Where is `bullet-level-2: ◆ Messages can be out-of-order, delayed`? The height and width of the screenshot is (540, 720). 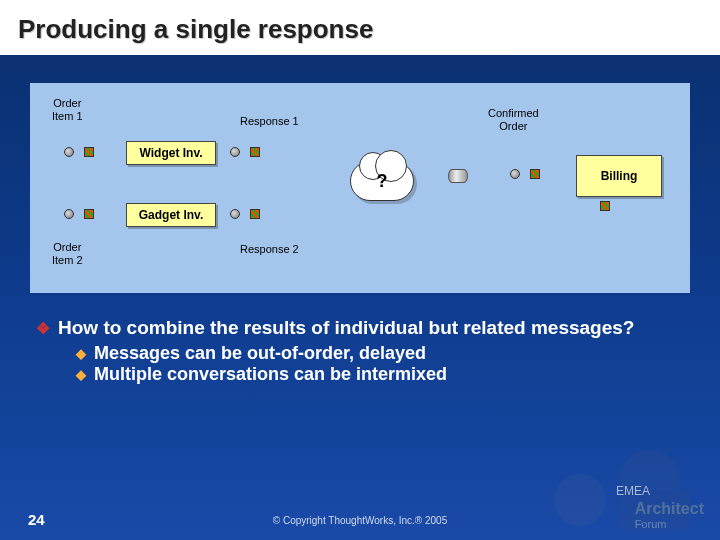
bullet-level-2: ◆ Messages can be out-of-order, delayed is located at coordinates (380, 354).